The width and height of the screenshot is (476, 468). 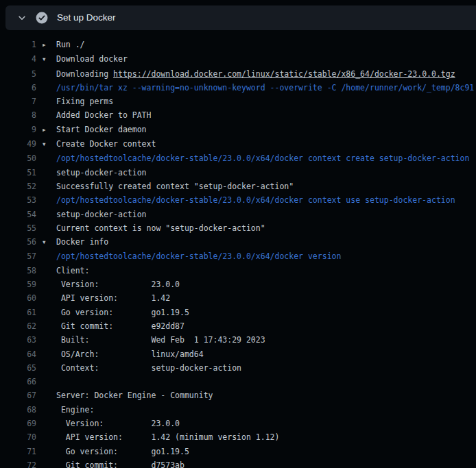 What do you see at coordinates (73, 271) in the screenshot?
I see `log-text: Client:` at bounding box center [73, 271].